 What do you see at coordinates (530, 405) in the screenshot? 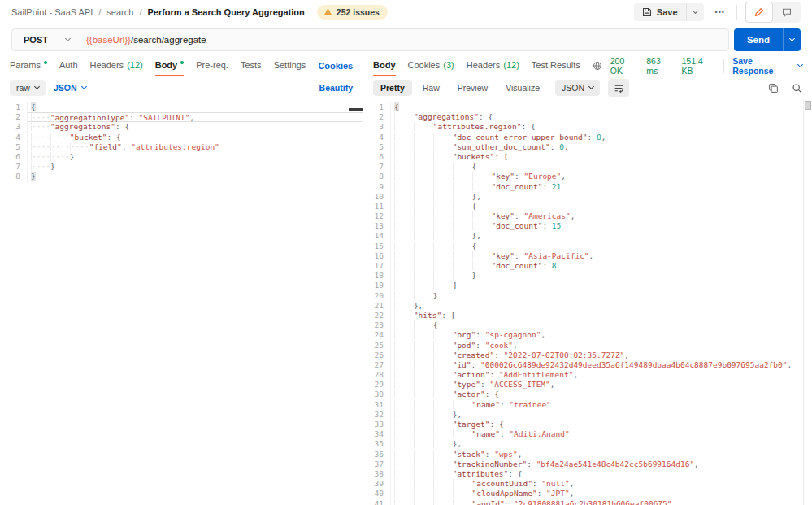
I see `code-token: "trainee"` at bounding box center [530, 405].